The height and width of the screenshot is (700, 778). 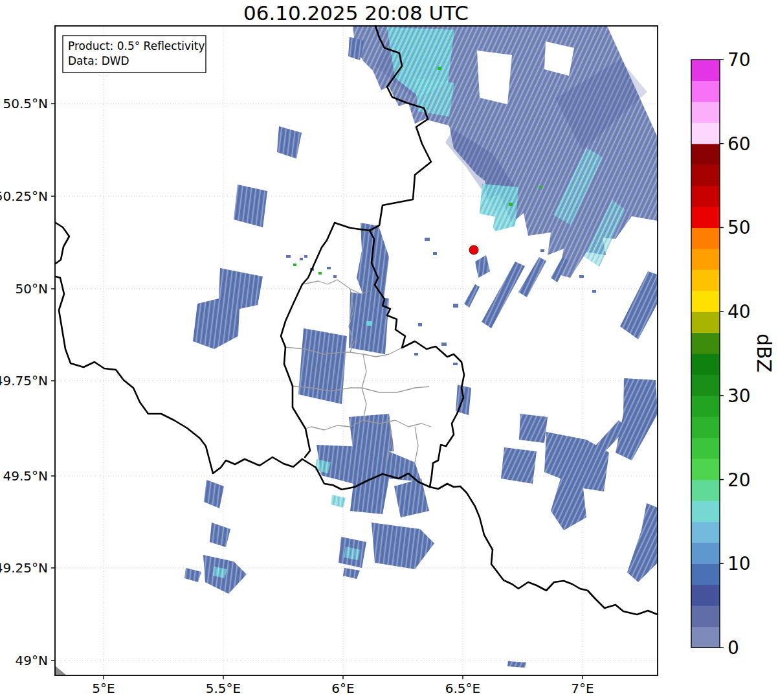 I want to click on x-tick-label: 5.5°E, so click(x=223, y=688).